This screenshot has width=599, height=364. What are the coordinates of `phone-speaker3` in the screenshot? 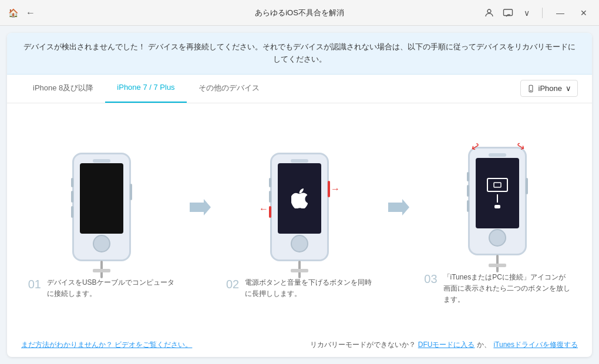 It's located at (497, 155).